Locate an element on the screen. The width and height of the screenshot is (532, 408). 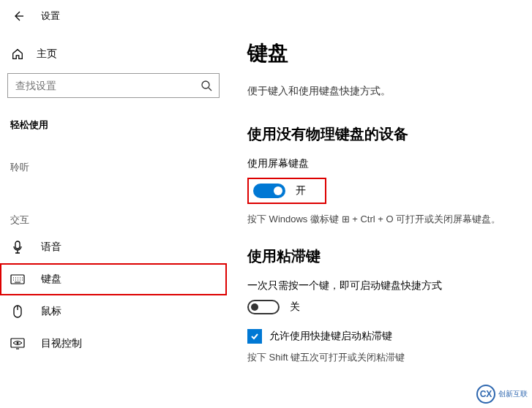
eye-control-icon is located at coordinates (18, 344).